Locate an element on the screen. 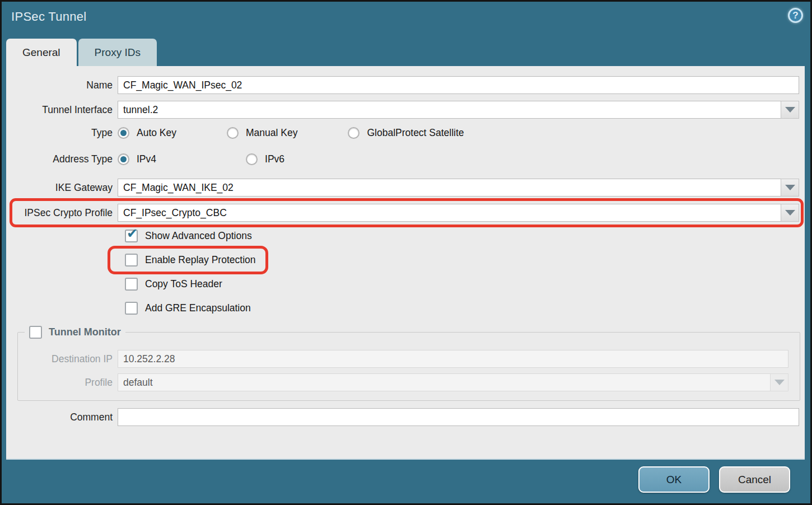  dialog-footer: OK Cancel is located at coordinates (406, 480).